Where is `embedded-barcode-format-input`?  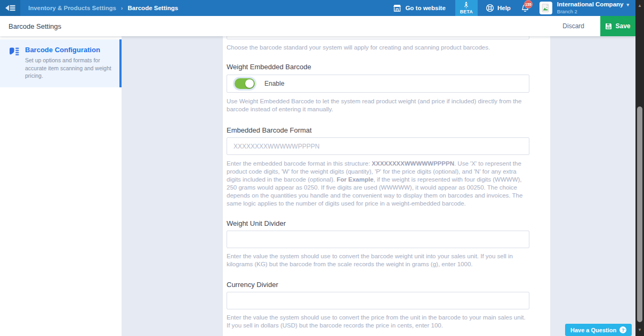 embedded-barcode-format-input is located at coordinates (378, 146).